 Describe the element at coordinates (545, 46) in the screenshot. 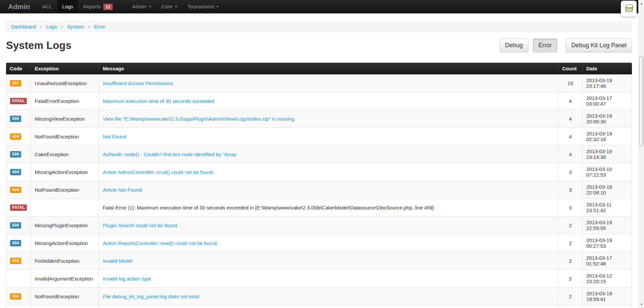

I see `error-button: Error` at that location.